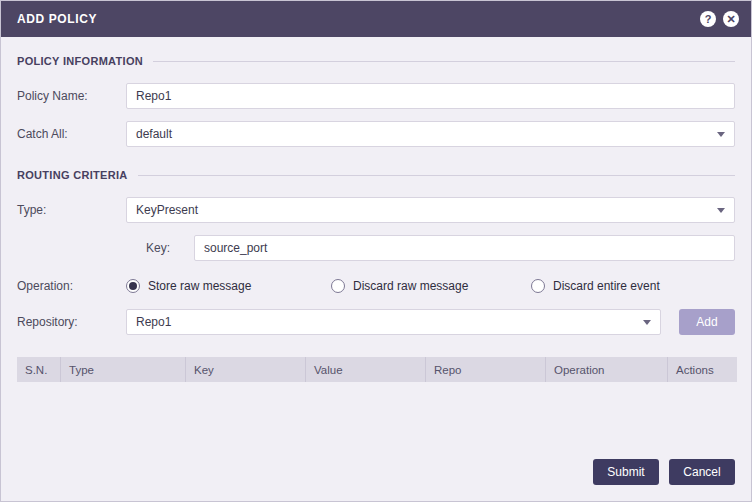 This screenshot has width=752, height=502. Describe the element at coordinates (376, 61) in the screenshot. I see `section-policy-information: POLICY INFORMATION` at that location.